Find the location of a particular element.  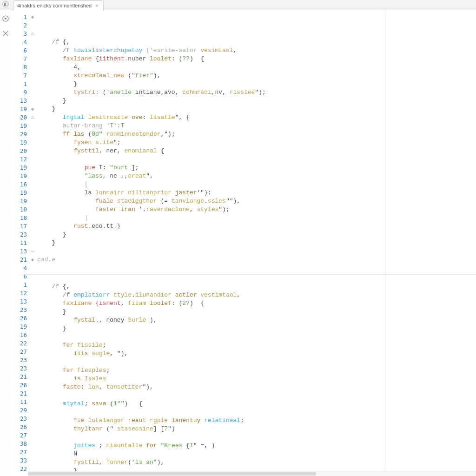

code-line: strecoTaal_new ("fier"), is located at coordinates (257, 76).